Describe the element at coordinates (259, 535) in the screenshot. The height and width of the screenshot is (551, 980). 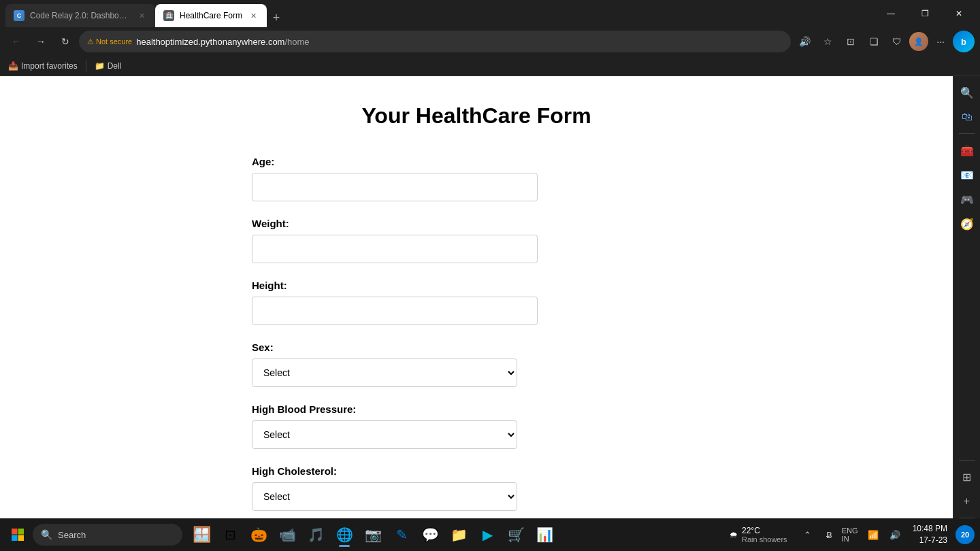
I see `widget1-icon: 🎃` at that location.